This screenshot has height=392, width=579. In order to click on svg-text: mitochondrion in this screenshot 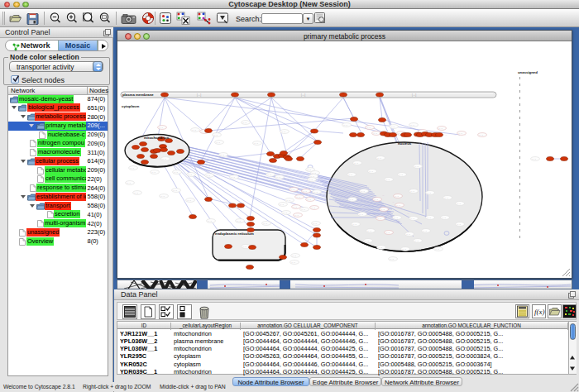, I will do `click(156, 137)`.